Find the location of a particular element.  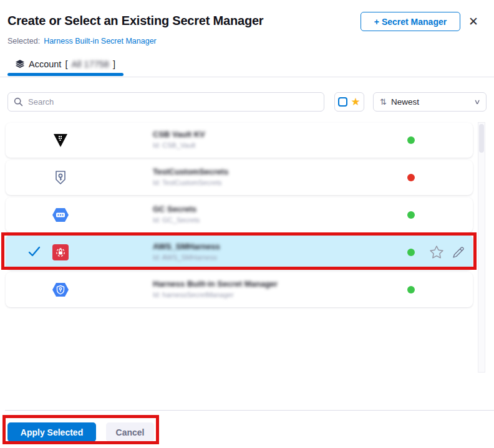

tab-scope-open: [ is located at coordinates (66, 64).